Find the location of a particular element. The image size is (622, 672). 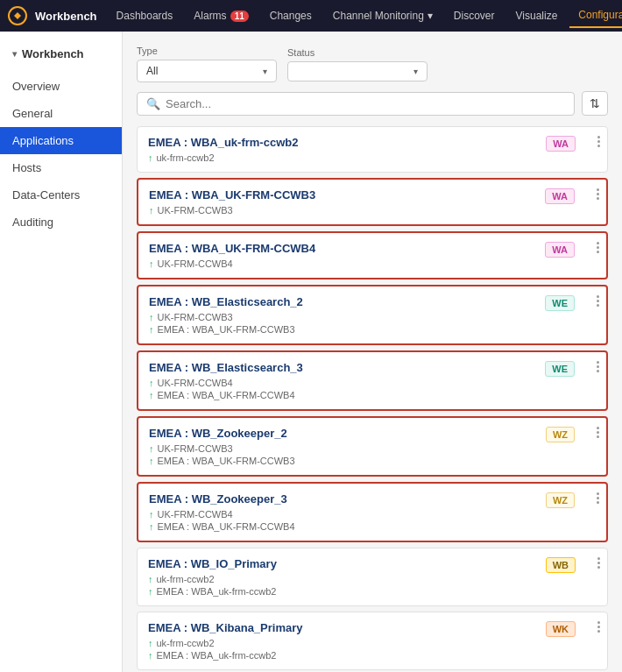

sidebar-item-overview: Overview is located at coordinates (61, 86).